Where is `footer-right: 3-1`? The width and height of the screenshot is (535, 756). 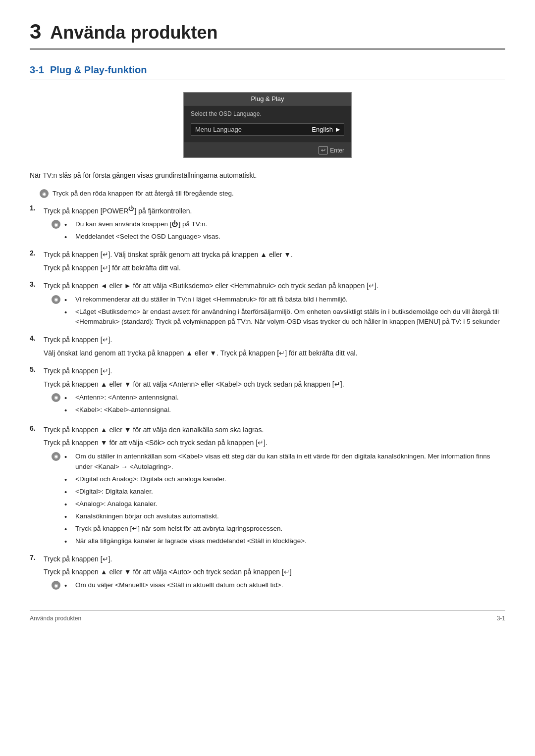
footer-right: 3-1 is located at coordinates (501, 618).